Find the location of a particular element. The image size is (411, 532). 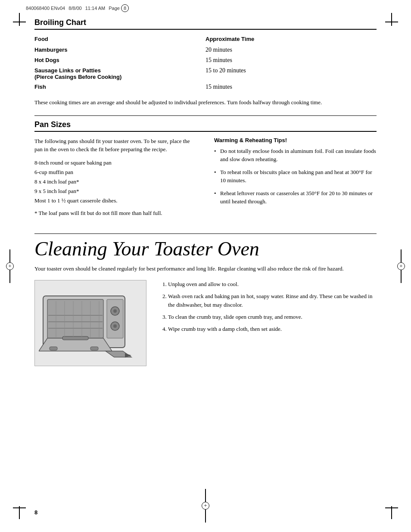

list-item: 8-inch round or square baking pan is located at coordinates (115, 163).